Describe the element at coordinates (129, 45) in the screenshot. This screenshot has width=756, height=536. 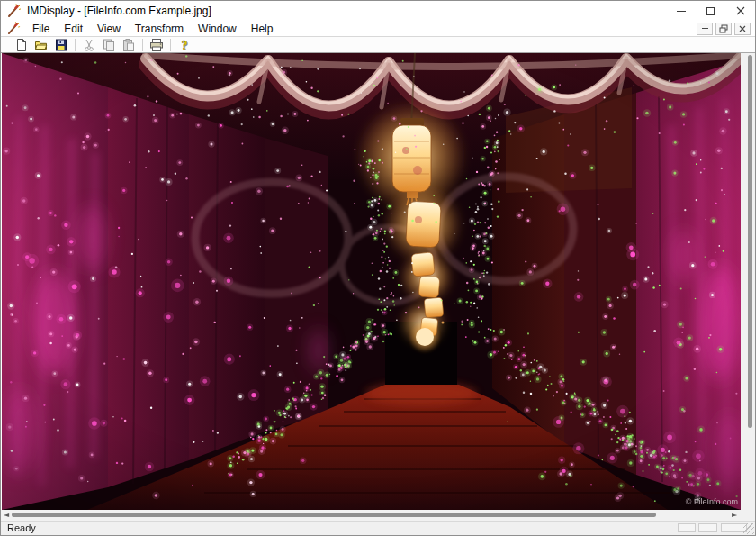
I see `paste-clipboard-icon` at that location.